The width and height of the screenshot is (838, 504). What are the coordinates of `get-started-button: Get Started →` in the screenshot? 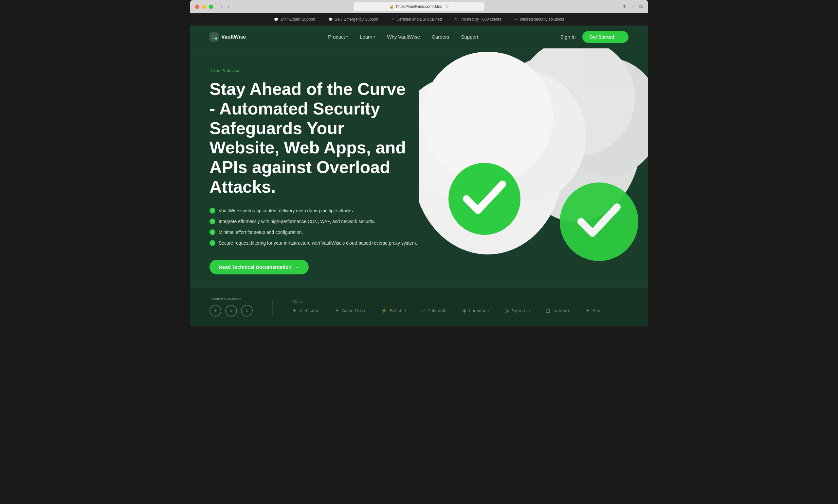 It's located at (606, 37).